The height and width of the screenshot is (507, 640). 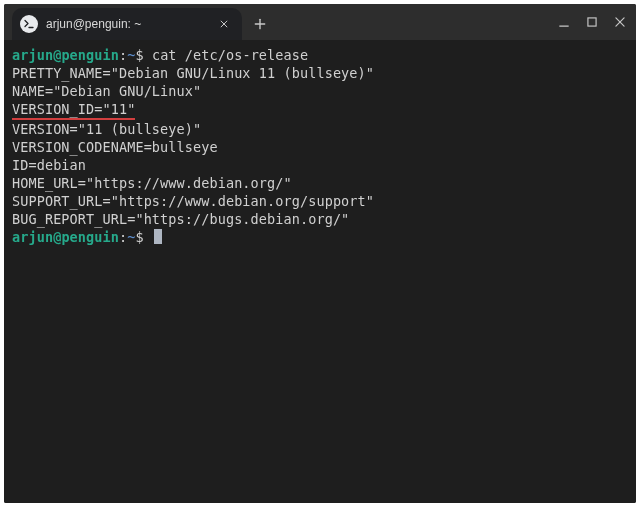 I want to click on output-line: VERSION="11 (bullseye)", so click(x=106, y=129).